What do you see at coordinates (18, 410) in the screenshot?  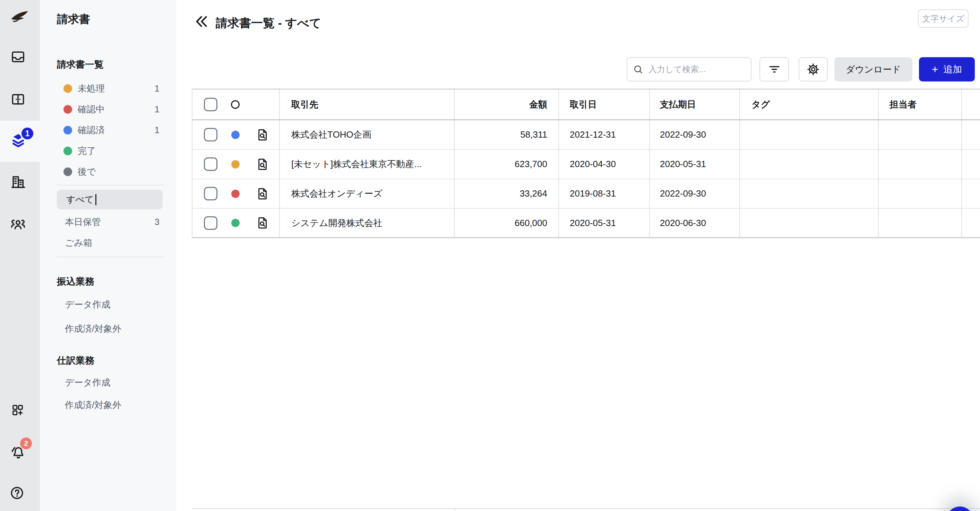 I see `apps-add-icon` at bounding box center [18, 410].